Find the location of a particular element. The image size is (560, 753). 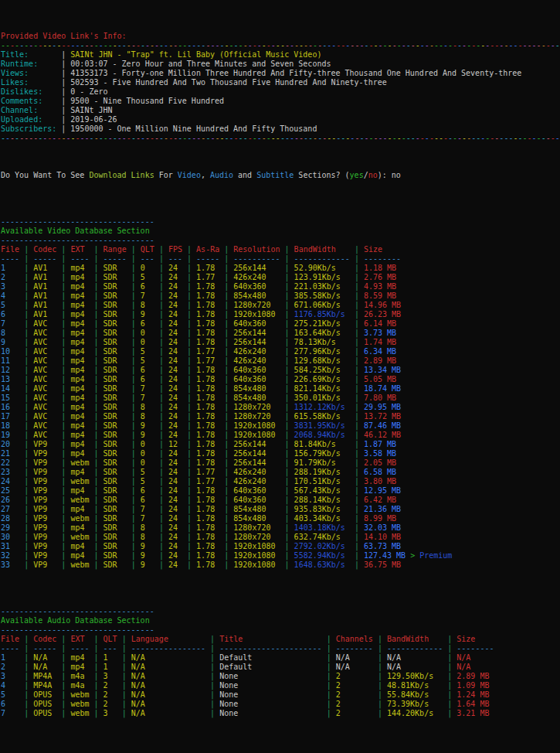

size-cell: 6.42 MB is located at coordinates (380, 499).